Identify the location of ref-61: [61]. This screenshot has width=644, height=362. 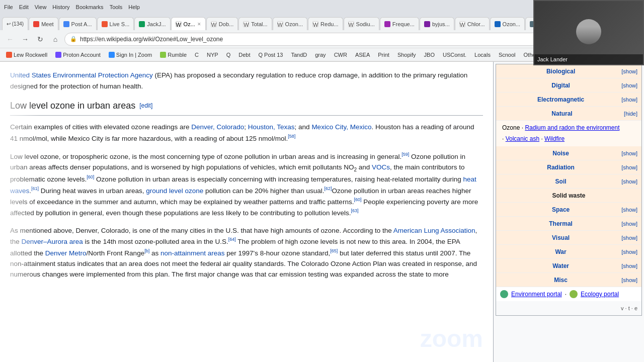
(35, 189).